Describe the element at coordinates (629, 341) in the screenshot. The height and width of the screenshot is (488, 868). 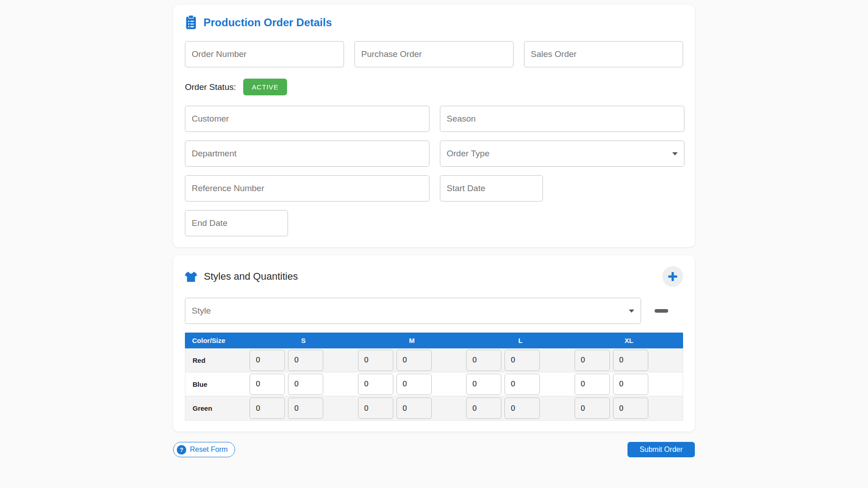
I see `column-header-xl: XL` at that location.